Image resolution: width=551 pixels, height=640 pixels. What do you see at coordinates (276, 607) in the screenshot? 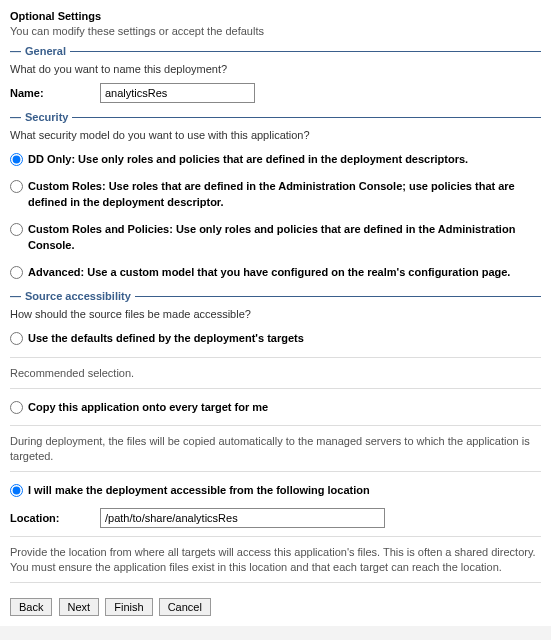
I see `button-row: Back Next Finish Cancel` at bounding box center [276, 607].